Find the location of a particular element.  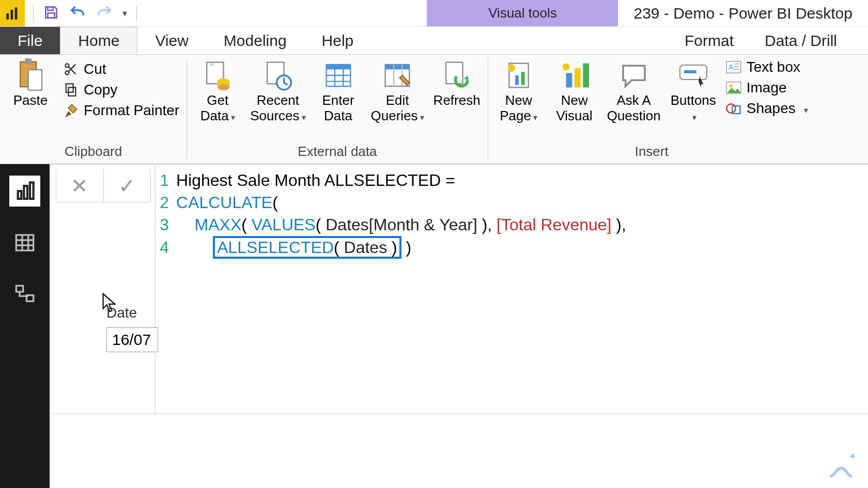

group-label: External data is located at coordinates (337, 153).